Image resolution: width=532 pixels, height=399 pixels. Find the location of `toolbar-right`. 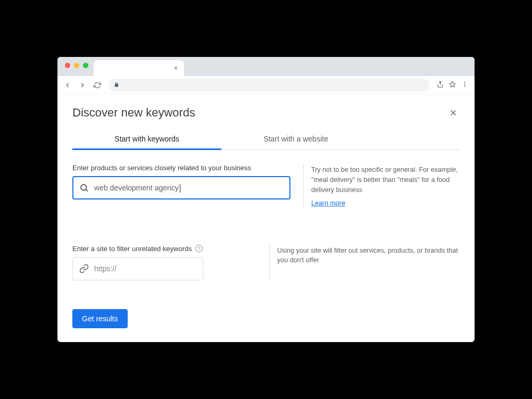

toolbar-right is located at coordinates (452, 85).